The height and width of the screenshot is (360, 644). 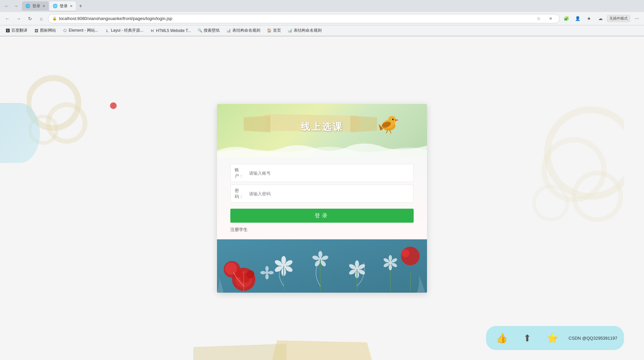 What do you see at coordinates (124, 31) in the screenshot?
I see `bookmark-layui: L Layui - 经典开源...` at bounding box center [124, 31].